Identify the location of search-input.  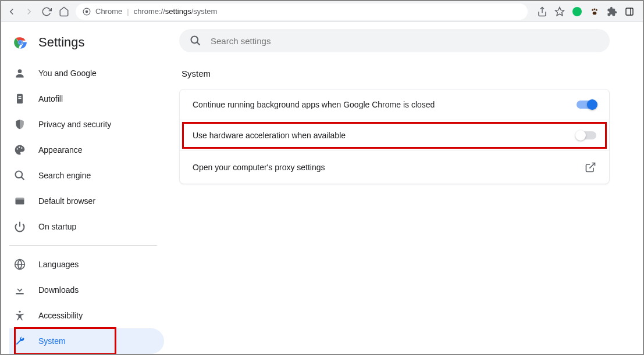
(405, 41).